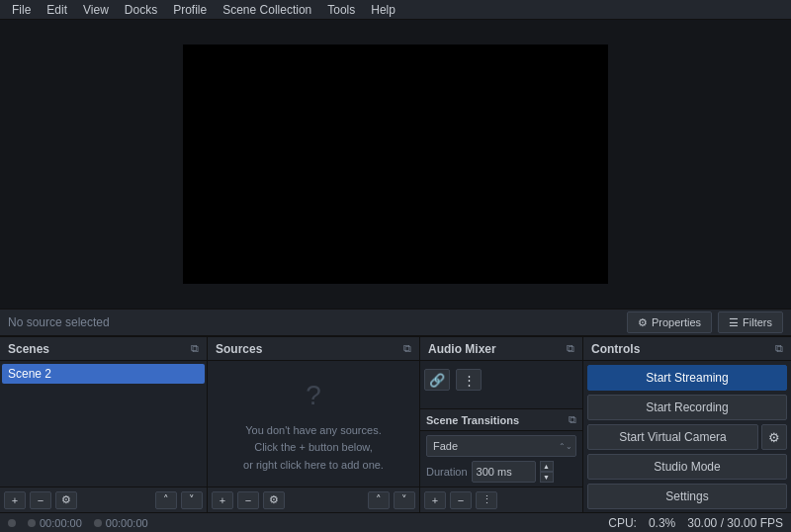 Image resolution: width=791 pixels, height=532 pixels. I want to click on audio-panel-title: Audio Mixer, so click(463, 349).